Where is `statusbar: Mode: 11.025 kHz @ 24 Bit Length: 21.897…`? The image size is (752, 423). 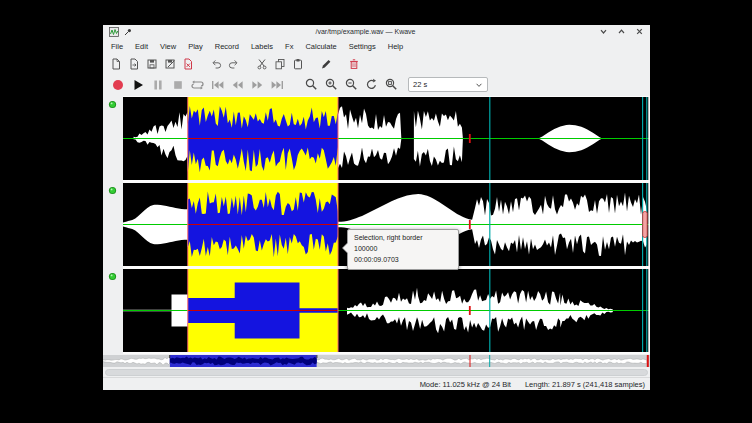 statusbar: Mode: 11.025 kHz @ 24 Bit Length: 21.897… is located at coordinates (376, 384).